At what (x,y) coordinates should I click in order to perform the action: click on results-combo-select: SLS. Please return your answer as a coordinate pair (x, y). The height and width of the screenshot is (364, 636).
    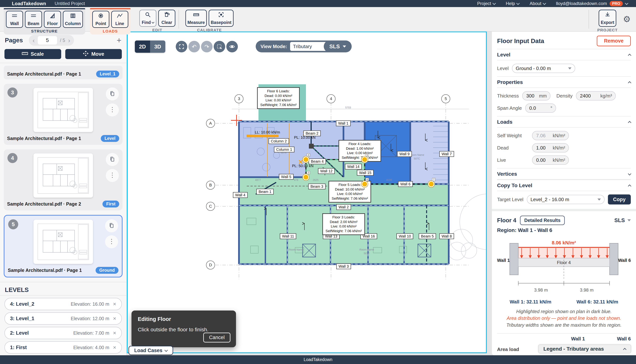
    Looking at the image, I should click on (623, 220).